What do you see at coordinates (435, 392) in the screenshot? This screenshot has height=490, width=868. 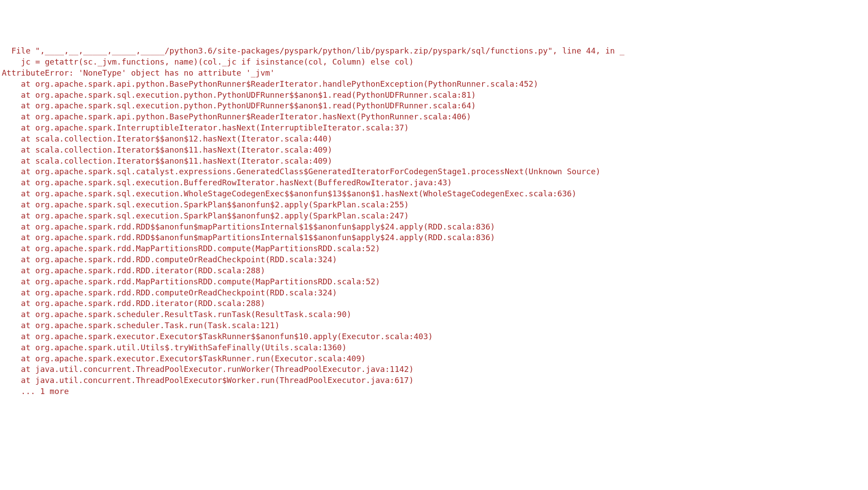 I see `stack-more: ... 1 more` at bounding box center [435, 392].